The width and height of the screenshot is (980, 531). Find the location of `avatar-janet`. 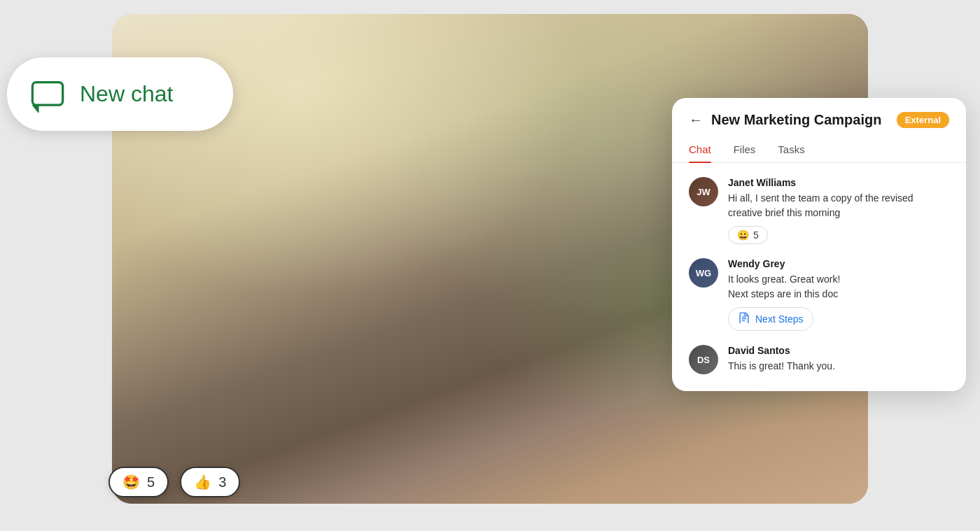

avatar-janet is located at coordinates (704, 192).